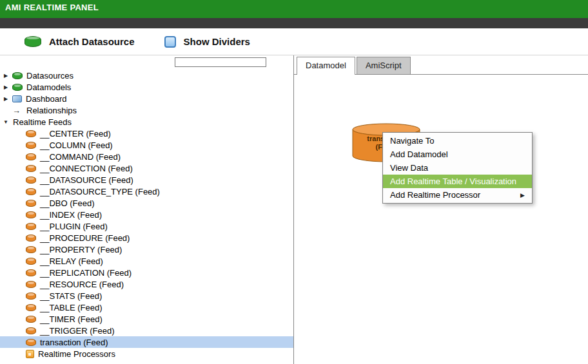 The image size is (588, 364). Describe the element at coordinates (458, 140) in the screenshot. I see `menu-item-navigate-to: Navigate To` at that location.